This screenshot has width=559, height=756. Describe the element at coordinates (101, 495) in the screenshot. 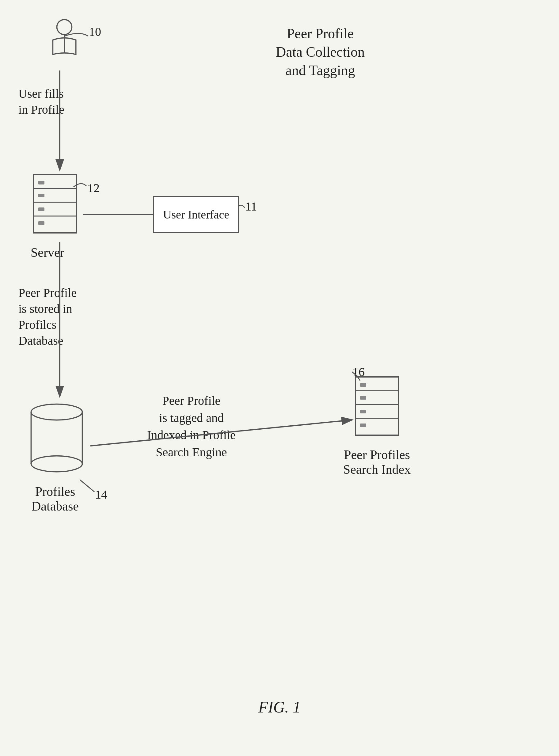

I see `ref-label-14: 14` at that location.